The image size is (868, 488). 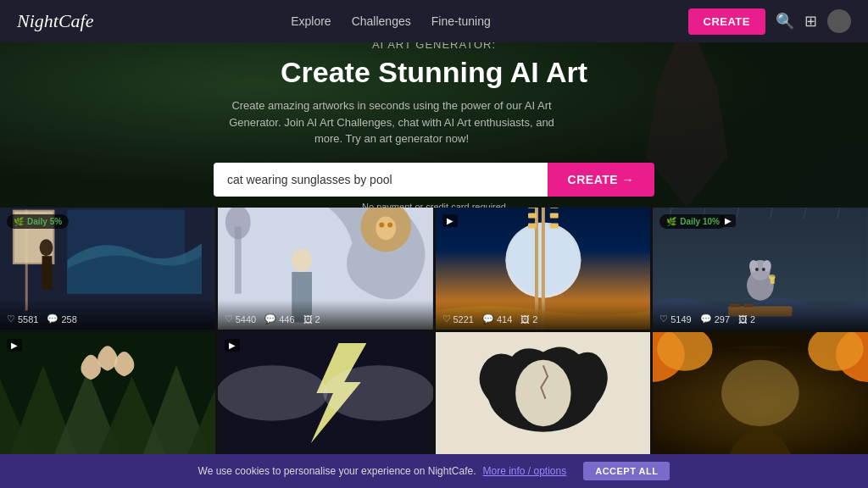 What do you see at coordinates (381, 180) in the screenshot?
I see `search-input` at bounding box center [381, 180].